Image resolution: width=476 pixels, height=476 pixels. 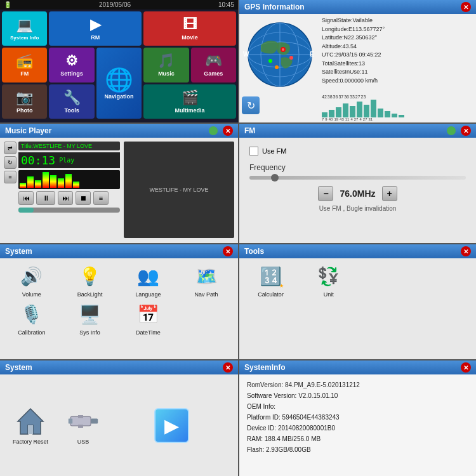 What do you see at coordinates (228, 251) in the screenshot?
I see `system-close-button: ✕` at bounding box center [228, 251].